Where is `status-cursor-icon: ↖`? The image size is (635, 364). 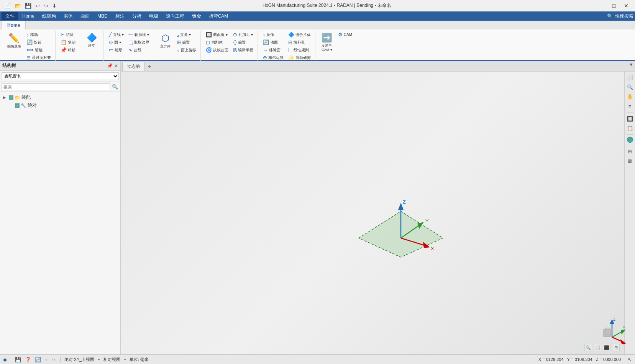
status-cursor-icon: ↖ is located at coordinates (630, 360).